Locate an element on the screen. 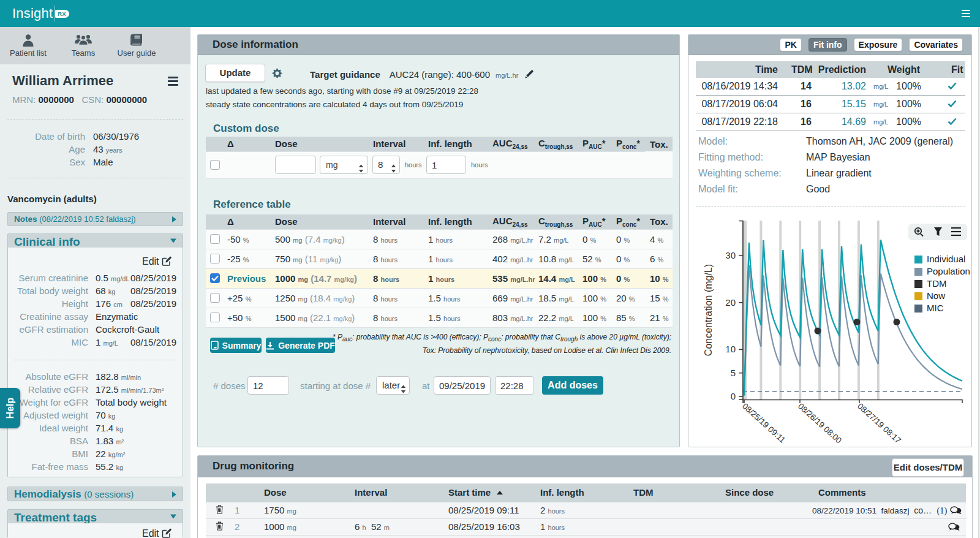 The image size is (980, 538). svg-text: MIC is located at coordinates (935, 308).